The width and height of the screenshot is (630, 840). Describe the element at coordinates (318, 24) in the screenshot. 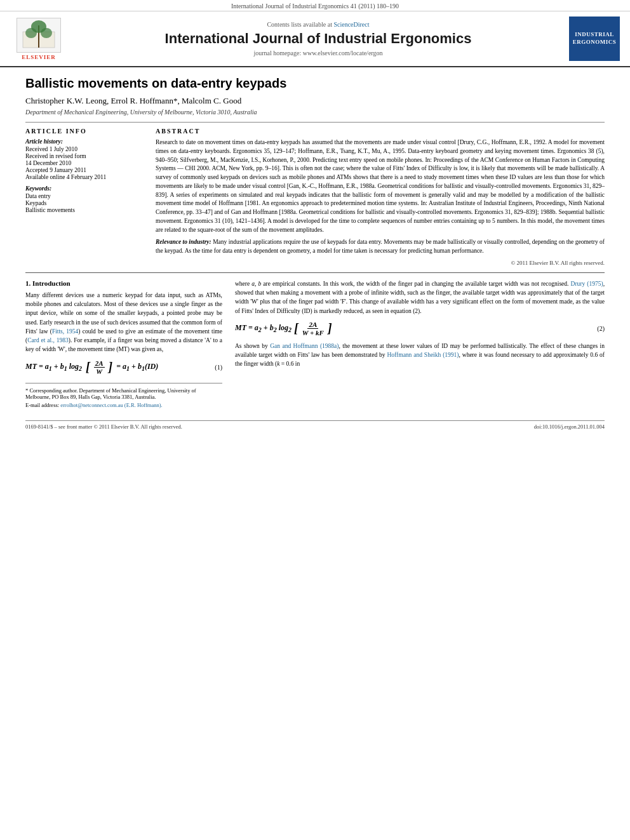

I see `science-direct-link: Contents lists available at ScienceDirec…` at that location.